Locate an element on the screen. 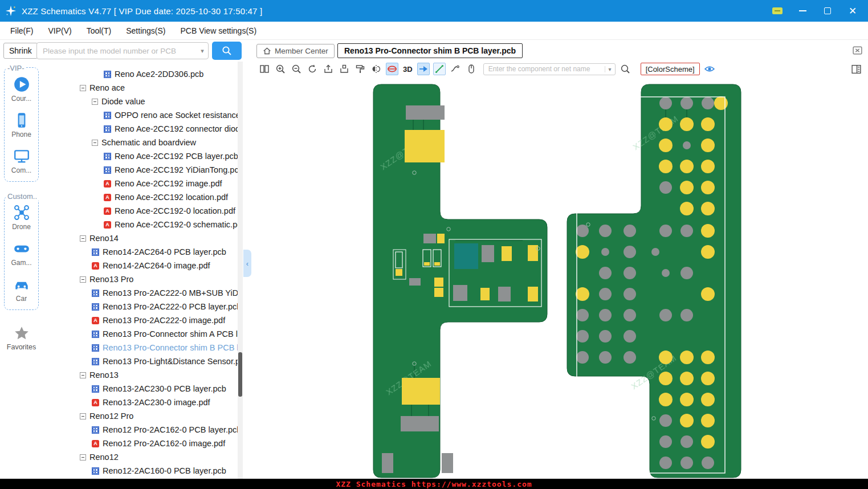  colorscheme-button: [ColorScheme] is located at coordinates (670, 69).